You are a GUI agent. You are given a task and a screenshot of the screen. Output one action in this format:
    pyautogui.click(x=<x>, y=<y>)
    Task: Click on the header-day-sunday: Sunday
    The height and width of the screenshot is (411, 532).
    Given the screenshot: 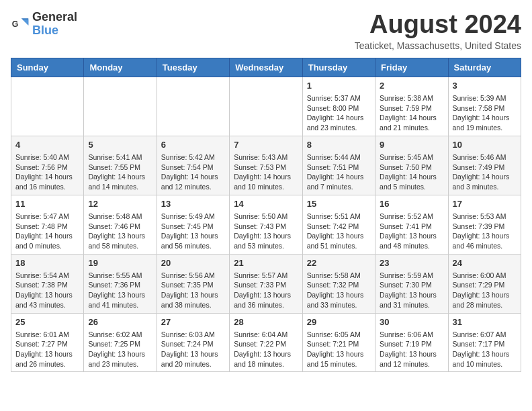 What is the action you would take?
    pyautogui.click(x=48, y=67)
    